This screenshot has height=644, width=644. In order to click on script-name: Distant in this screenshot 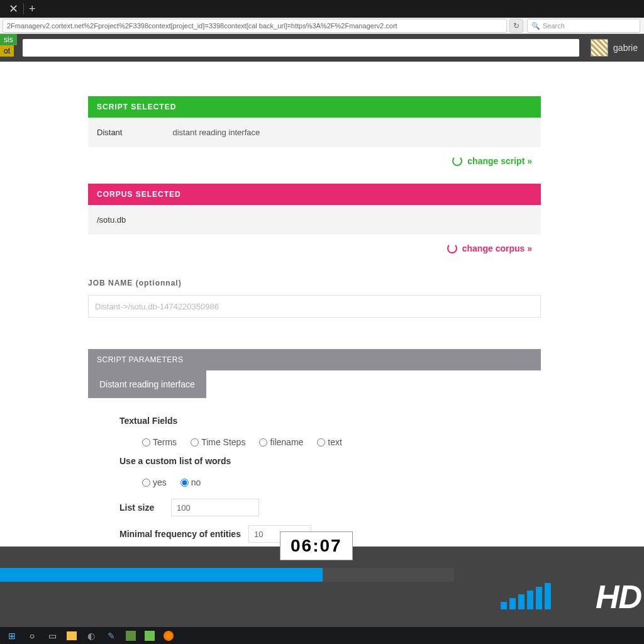, I will do `click(109, 132)`.